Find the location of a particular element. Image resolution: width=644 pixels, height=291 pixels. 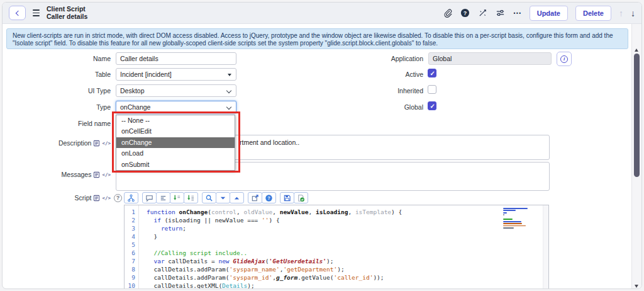

update-button: Update is located at coordinates (548, 13).